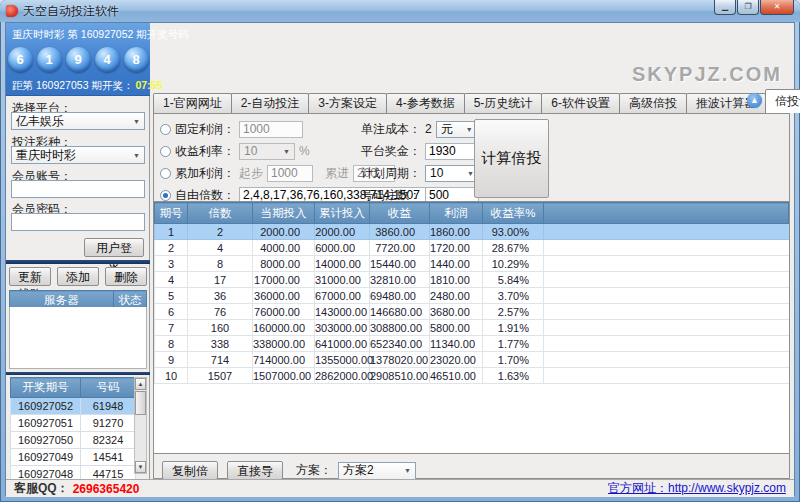 This screenshot has width=800, height=502. What do you see at coordinates (166, 152) in the screenshot?
I see `rate-radio` at bounding box center [166, 152].